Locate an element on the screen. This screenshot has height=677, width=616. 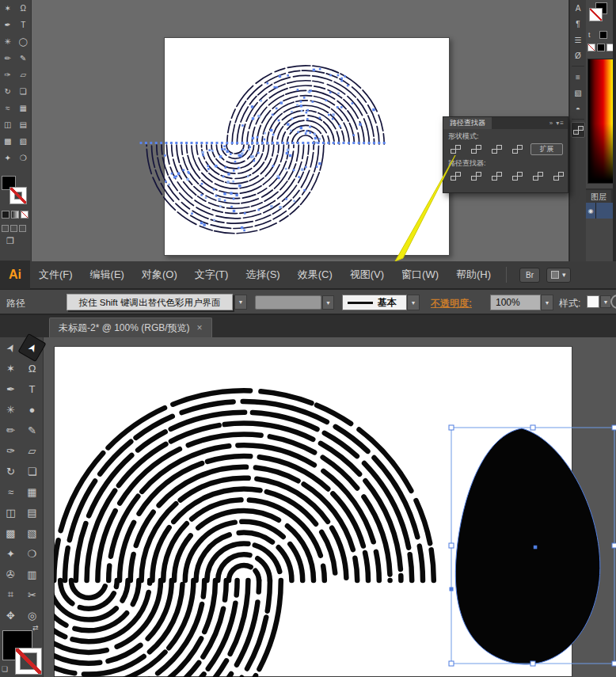
magic-wand-tool: ✶ is located at coordinates (8, 8).